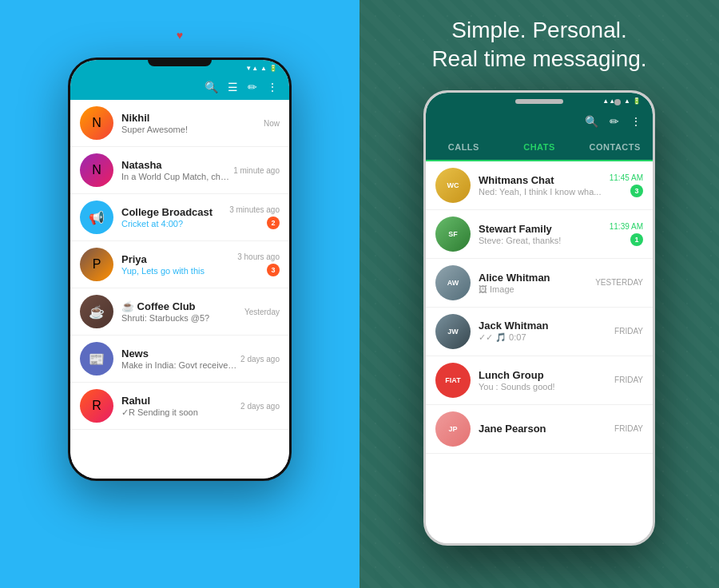 The height and width of the screenshot is (588, 719). I want to click on chat-badge: 2, so click(273, 223).